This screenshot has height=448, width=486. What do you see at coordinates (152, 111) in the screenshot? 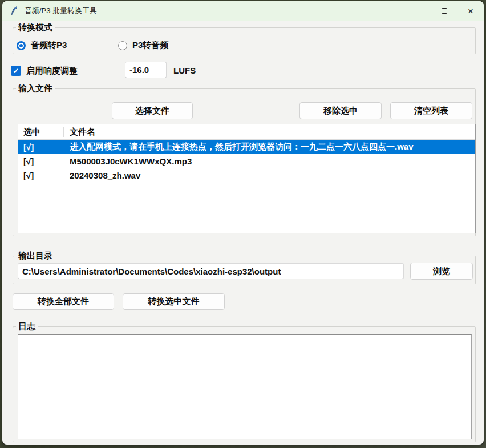
I see `select-files-button: 选择文件` at bounding box center [152, 111].